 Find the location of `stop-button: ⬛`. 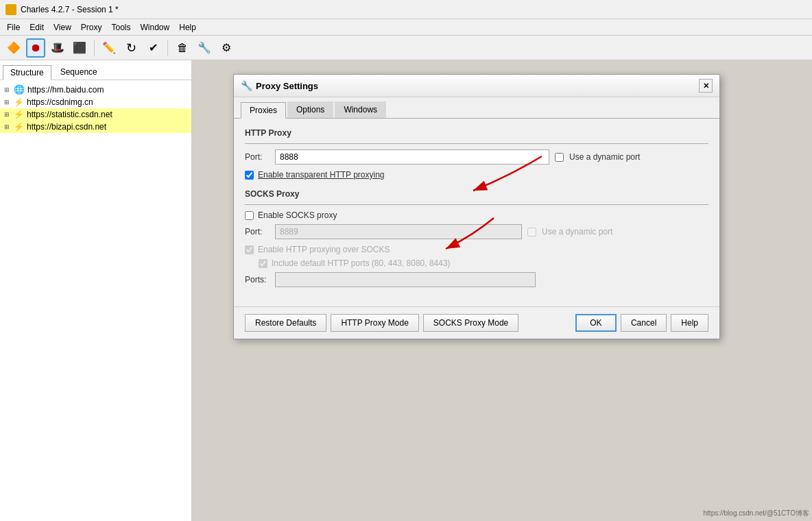

stop-button: ⬛ is located at coordinates (80, 48).